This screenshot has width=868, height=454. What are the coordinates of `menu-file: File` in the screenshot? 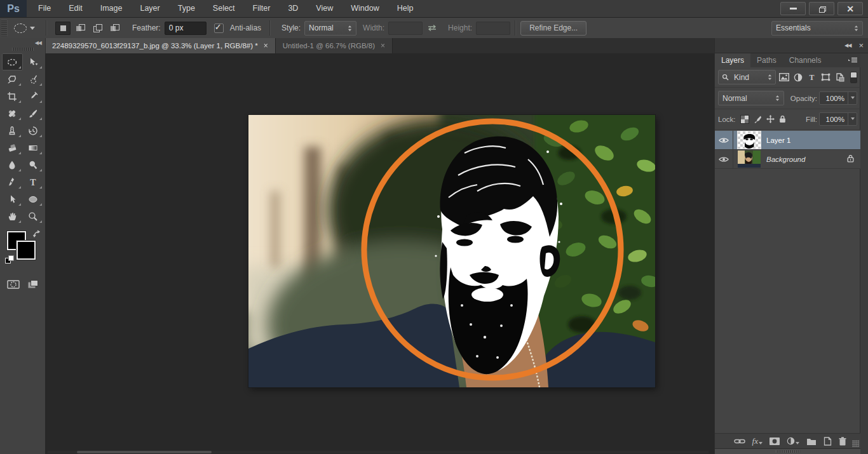 It's located at (44, 9).